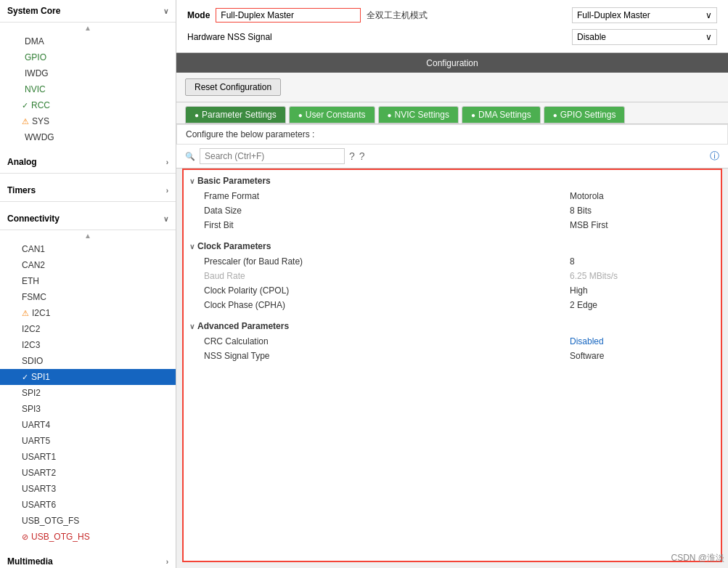  What do you see at coordinates (35, 89) in the screenshot?
I see `sidebar-item-nvic-label: NVIC` at bounding box center [35, 89].